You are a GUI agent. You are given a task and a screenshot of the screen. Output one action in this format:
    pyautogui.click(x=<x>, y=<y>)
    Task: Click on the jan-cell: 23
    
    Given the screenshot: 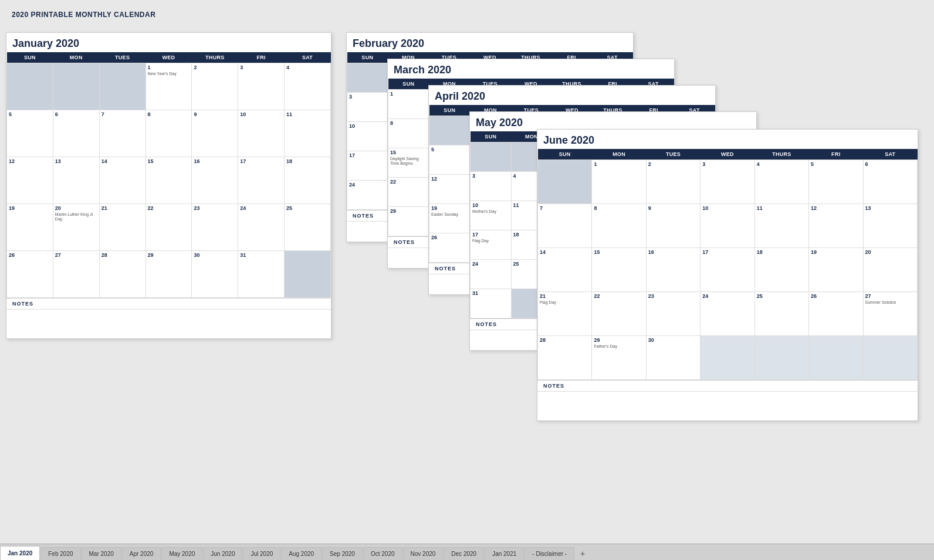 What is the action you would take?
    pyautogui.click(x=215, y=228)
    